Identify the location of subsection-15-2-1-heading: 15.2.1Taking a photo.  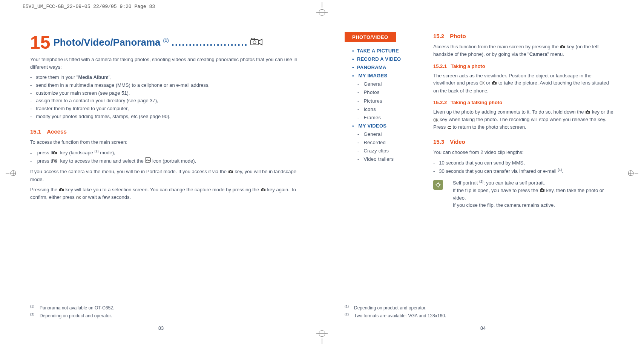
(523, 66).